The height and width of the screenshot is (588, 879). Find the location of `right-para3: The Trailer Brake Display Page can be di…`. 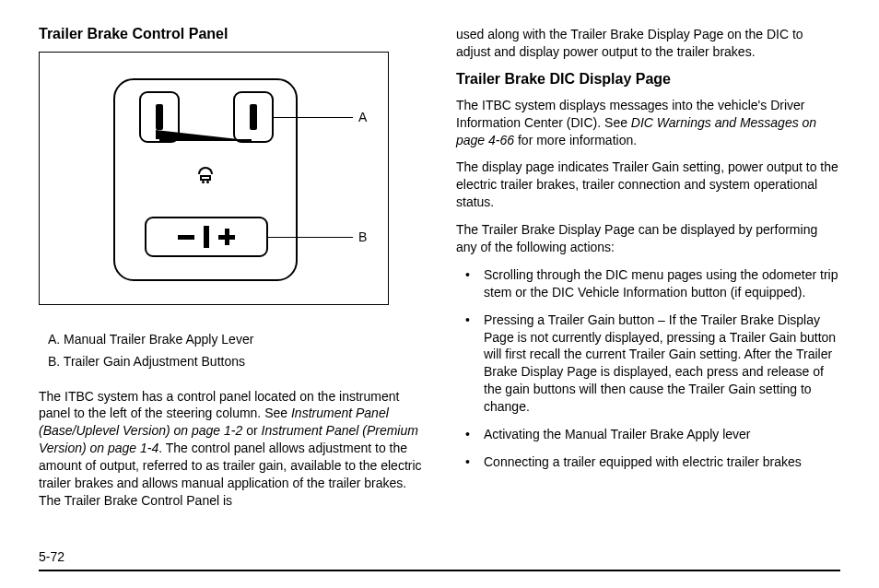

right-para3: The Trailer Brake Display Page can be di… is located at coordinates (649, 239).